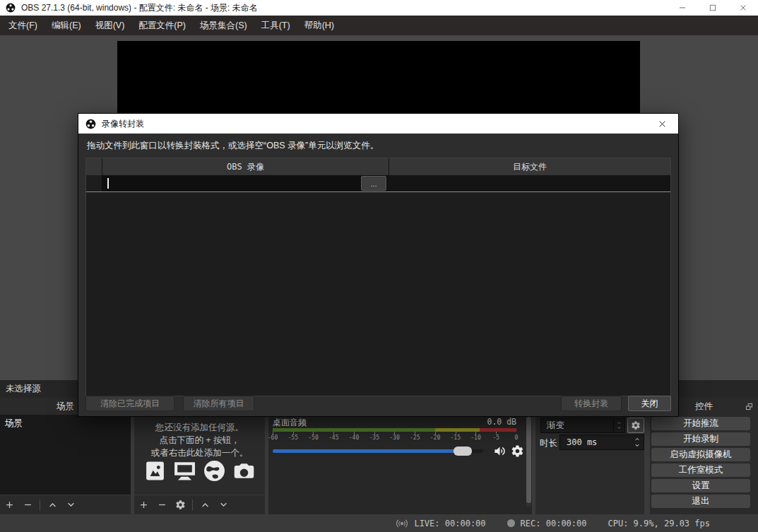 Image resolution: width=758 pixels, height=532 pixels. Describe the element at coordinates (219, 403) in the screenshot. I see `clear-all-button: 清除所有项目` at that location.